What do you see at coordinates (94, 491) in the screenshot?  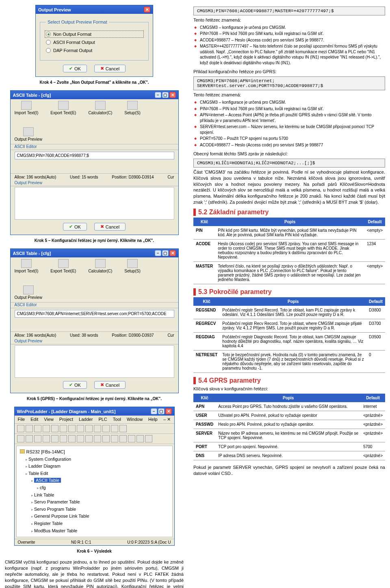 I see `project-tree: RS232 [FBs-14MC] System Configuration La…` at bounding box center [94, 491].